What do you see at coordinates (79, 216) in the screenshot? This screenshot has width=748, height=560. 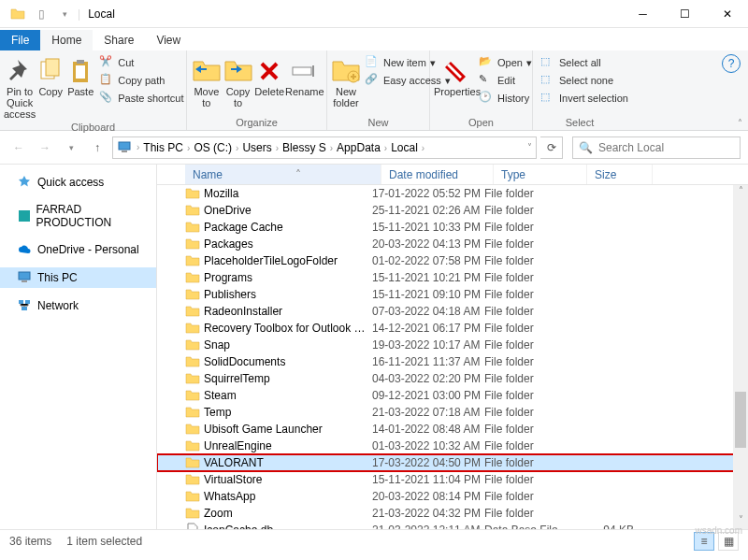 I see `sidebar-item: FARRAD PRODUCTION` at bounding box center [79, 216].